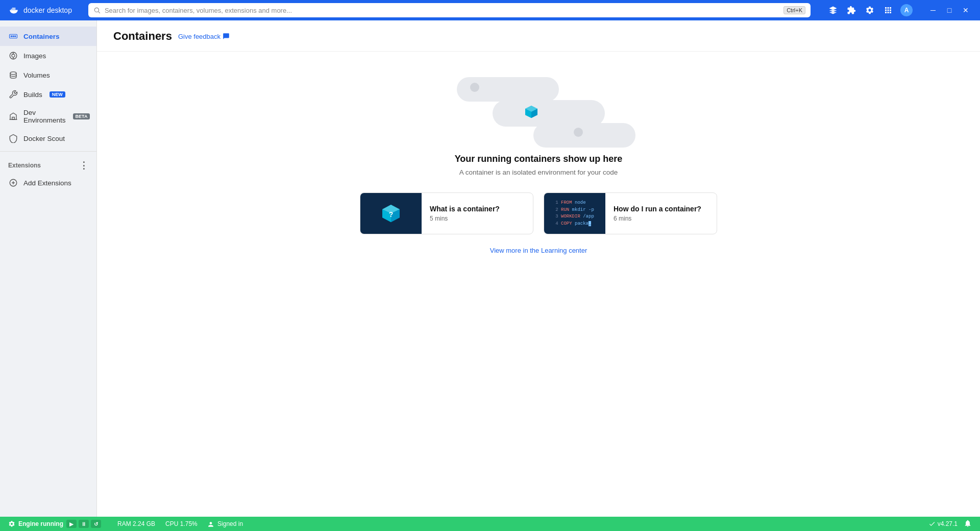 The image size is (980, 531). I want to click on sidebar-label-builds: Builds, so click(33, 95).